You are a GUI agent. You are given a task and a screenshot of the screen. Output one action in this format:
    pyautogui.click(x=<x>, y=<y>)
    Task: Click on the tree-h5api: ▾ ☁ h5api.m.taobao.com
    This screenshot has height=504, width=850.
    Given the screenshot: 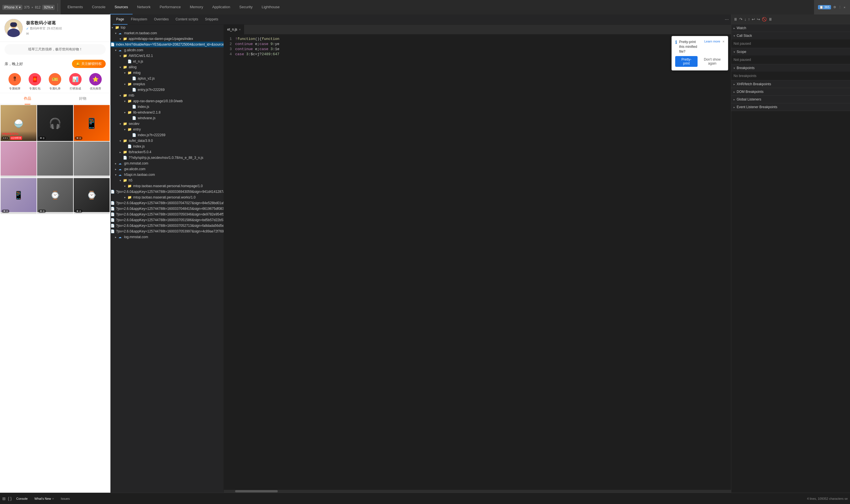 What is the action you would take?
    pyautogui.click(x=167, y=175)
    